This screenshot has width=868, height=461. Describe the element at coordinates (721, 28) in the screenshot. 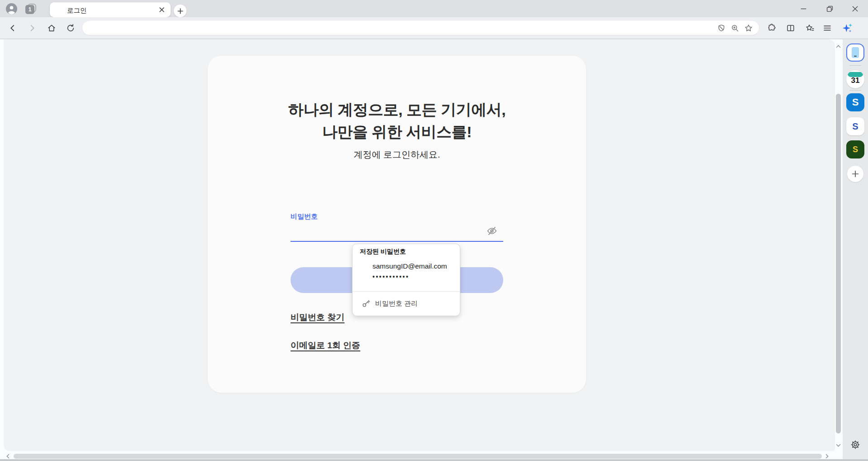

I see `tracking-prevention-shield-icon` at that location.